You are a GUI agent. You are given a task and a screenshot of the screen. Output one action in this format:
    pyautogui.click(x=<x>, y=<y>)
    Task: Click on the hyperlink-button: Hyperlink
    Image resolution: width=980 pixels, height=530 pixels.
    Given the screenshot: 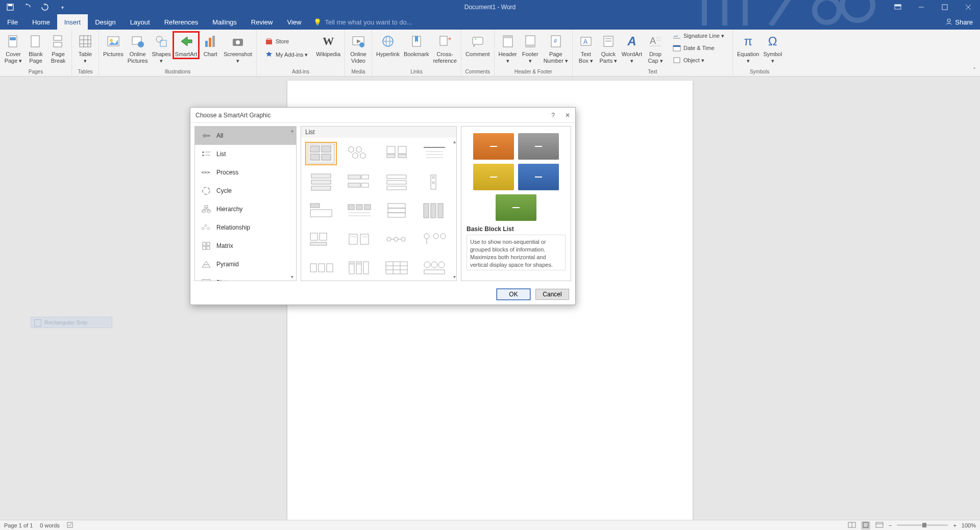 What is the action you would take?
    pyautogui.click(x=388, y=45)
    